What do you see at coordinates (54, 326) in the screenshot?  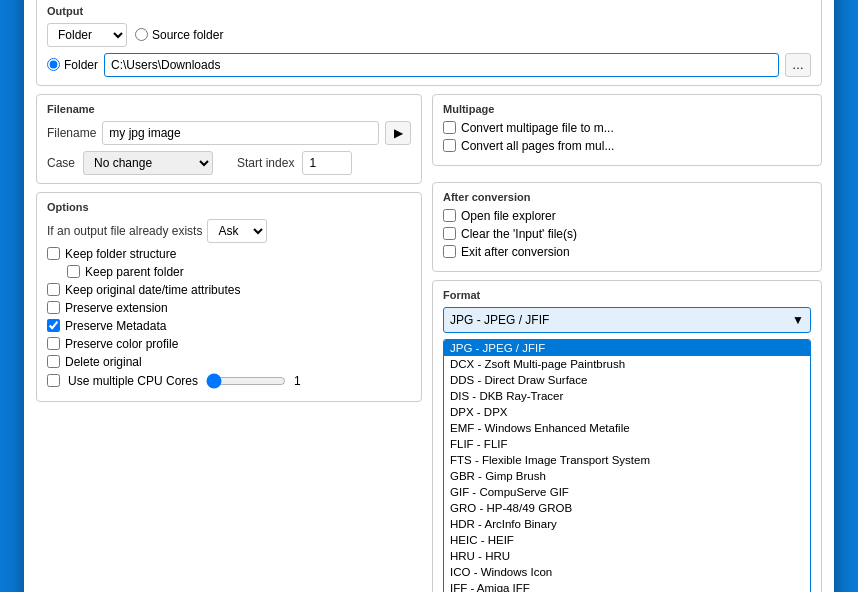 I see `preserve-metadata-checkbox` at bounding box center [54, 326].